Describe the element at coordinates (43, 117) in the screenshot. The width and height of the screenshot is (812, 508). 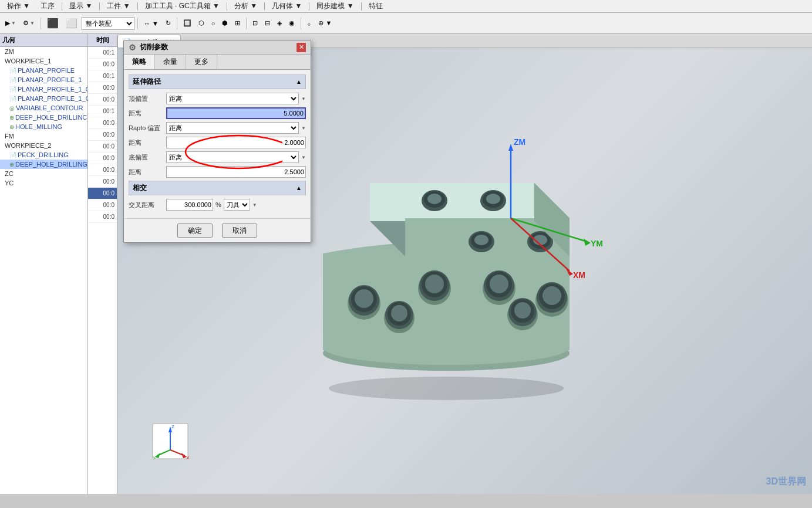
I see `tree-item-deep1: ⊕ DEEP_HOLE_DRILLINC` at that location.